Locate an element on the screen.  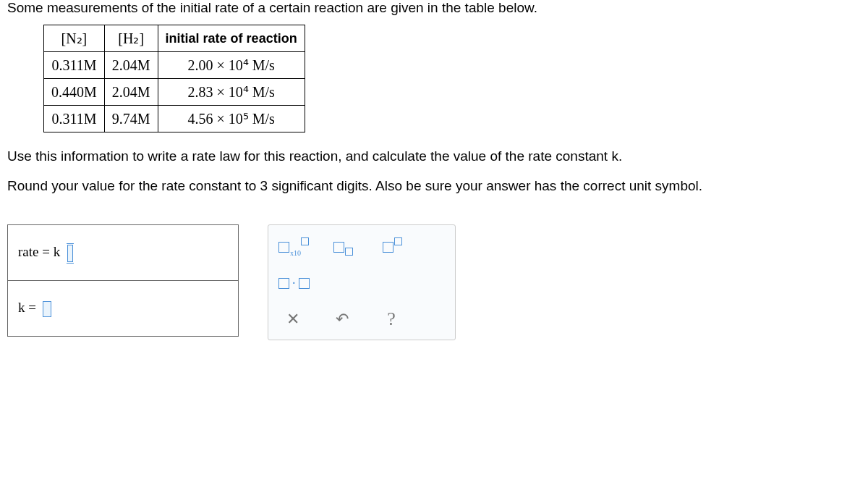
subscript-button is located at coordinates (343, 247).